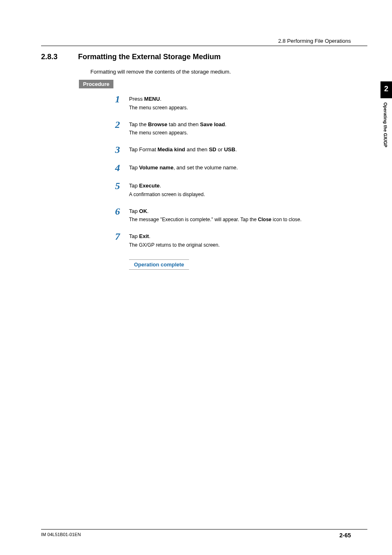 The width and height of the screenshot is (392, 555). What do you see at coordinates (96, 84) in the screenshot?
I see `procedure-label: Procedure` at bounding box center [96, 84].